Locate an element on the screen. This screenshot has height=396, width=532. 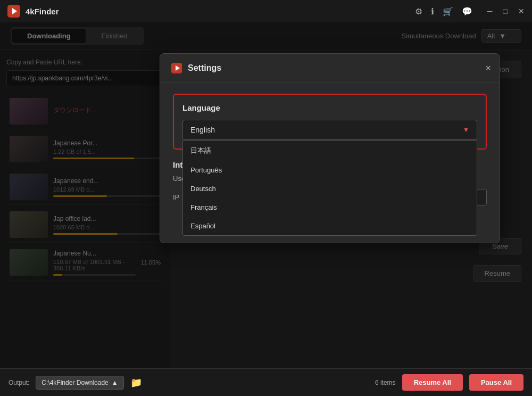
dropdown-arrow-icon: ▼ is located at coordinates (466, 130).